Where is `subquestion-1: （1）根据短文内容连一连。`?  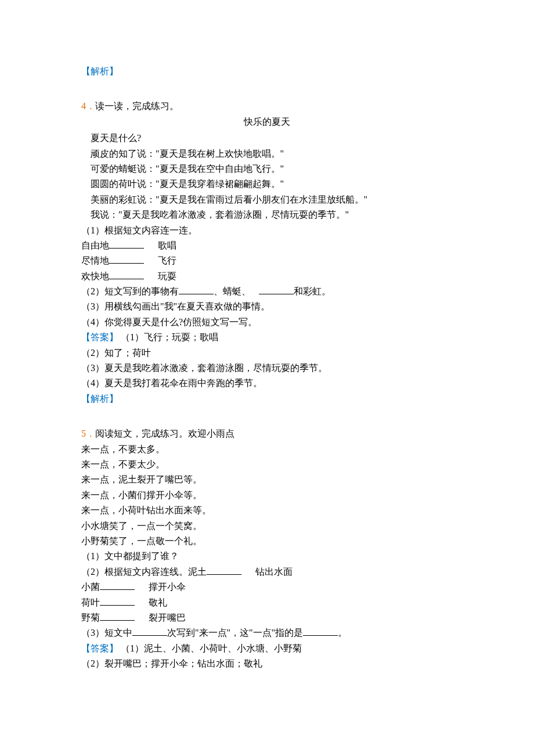
subquestion-1: （1）根据短文内容连一连。 is located at coordinates (267, 231).